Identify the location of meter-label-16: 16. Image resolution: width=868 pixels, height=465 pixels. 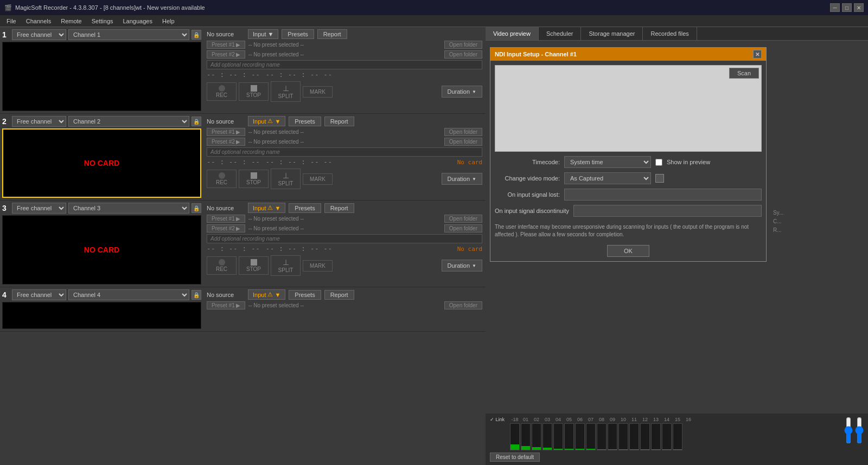
(688, 419).